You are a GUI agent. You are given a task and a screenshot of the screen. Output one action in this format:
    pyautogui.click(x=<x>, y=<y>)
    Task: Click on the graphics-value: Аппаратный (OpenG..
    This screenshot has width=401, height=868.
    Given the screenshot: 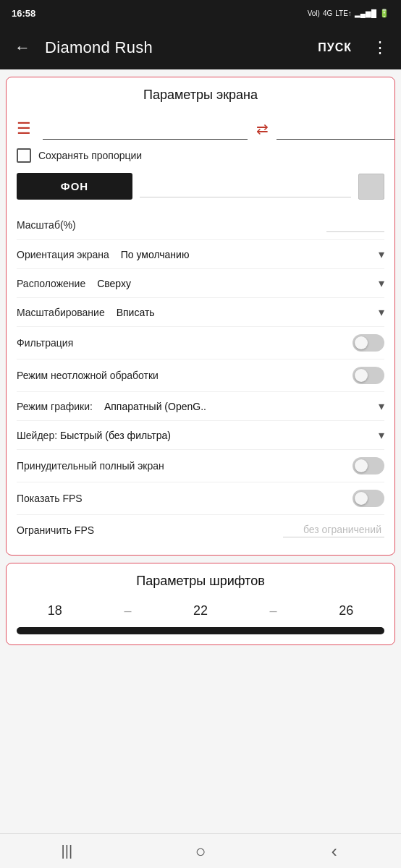 What is the action you would take?
    pyautogui.click(x=236, y=407)
    